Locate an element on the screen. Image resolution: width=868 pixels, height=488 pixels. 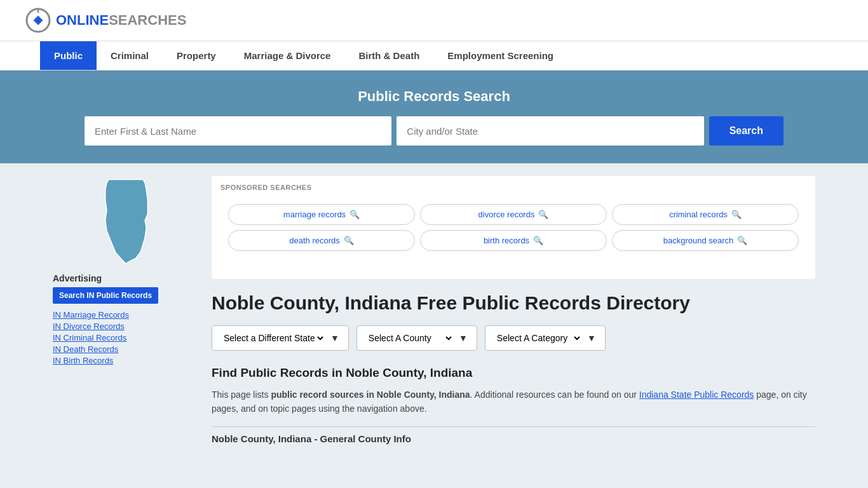
sponsored-item: marriage records🔍 is located at coordinates (322, 215).